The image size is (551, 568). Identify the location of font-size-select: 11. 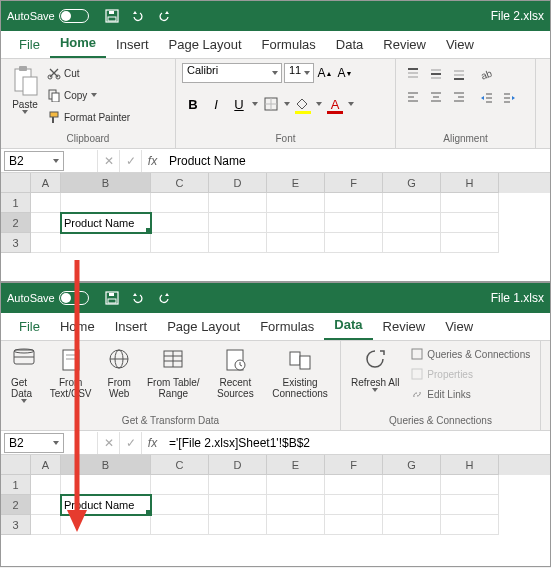
(299, 73).